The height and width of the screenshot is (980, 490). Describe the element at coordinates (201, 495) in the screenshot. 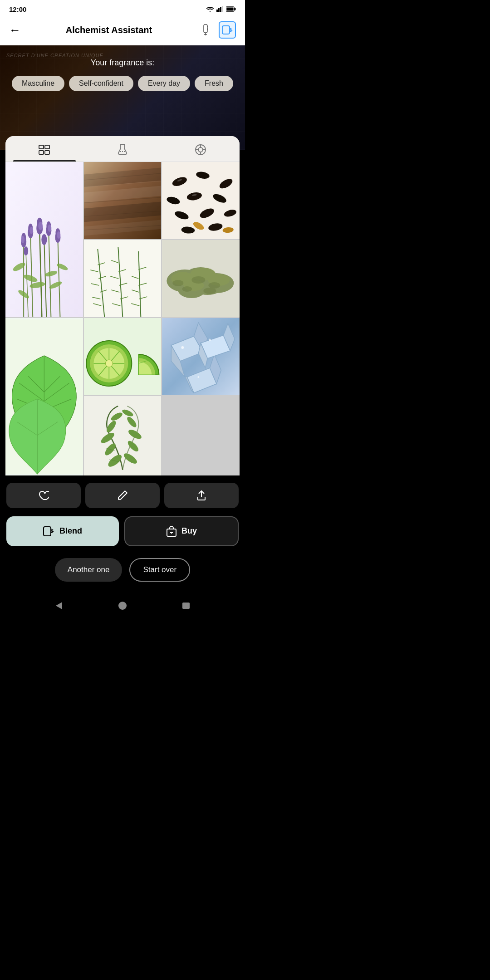

I see `share-button` at that location.